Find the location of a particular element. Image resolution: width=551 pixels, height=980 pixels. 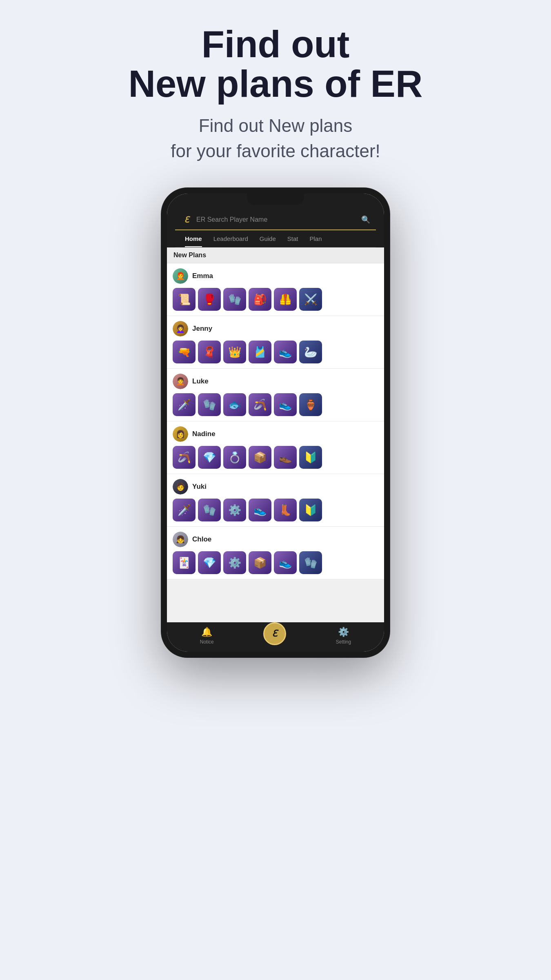

search-icon: 🔍 is located at coordinates (366, 220).